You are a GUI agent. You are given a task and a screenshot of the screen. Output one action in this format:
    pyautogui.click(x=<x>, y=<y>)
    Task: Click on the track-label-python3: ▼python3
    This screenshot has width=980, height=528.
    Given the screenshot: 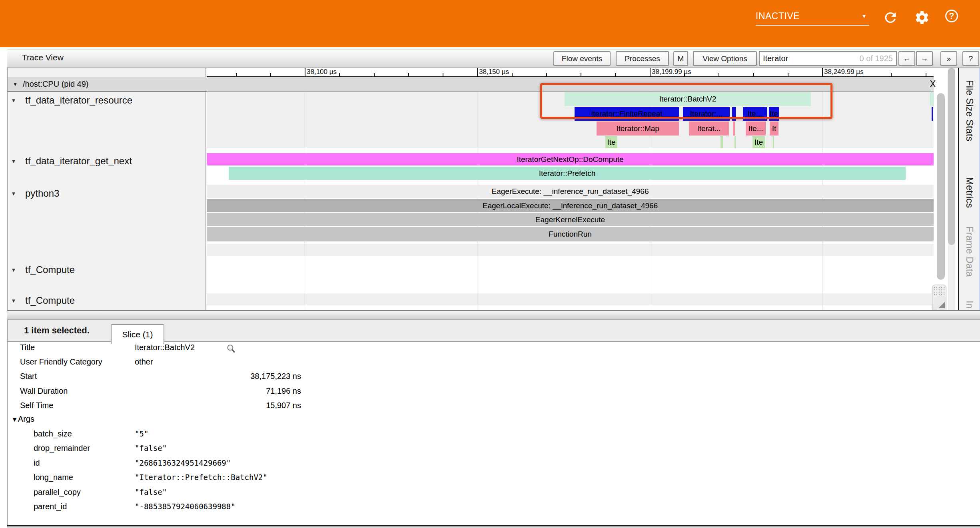 What is the action you would take?
    pyautogui.click(x=104, y=193)
    